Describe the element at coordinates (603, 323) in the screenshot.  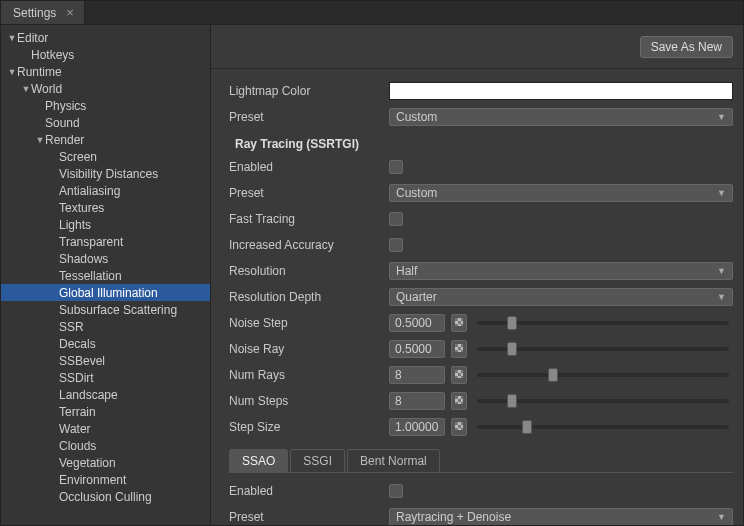
I see `noise-step-slider` at that location.